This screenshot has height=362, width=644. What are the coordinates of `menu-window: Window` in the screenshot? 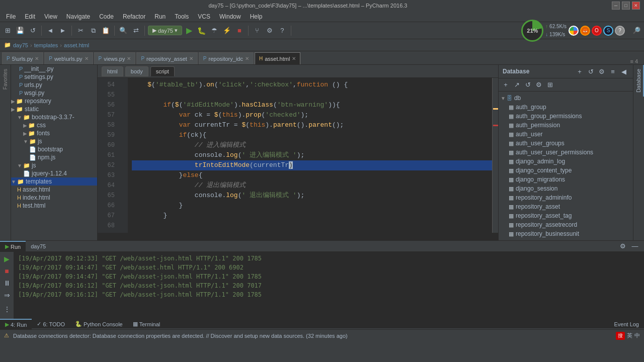 It's located at (230, 17).